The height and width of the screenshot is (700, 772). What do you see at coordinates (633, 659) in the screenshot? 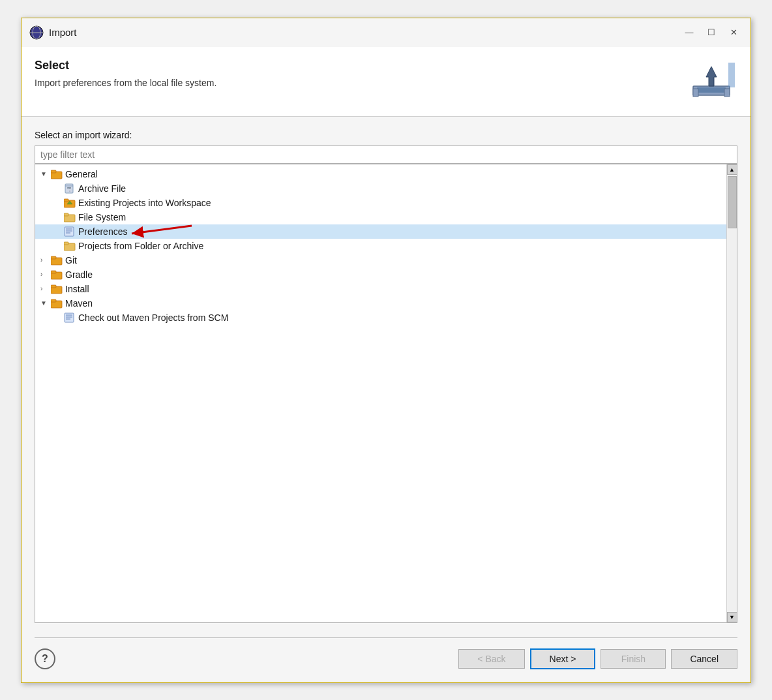
I see `finish-button: Finish` at bounding box center [633, 659].